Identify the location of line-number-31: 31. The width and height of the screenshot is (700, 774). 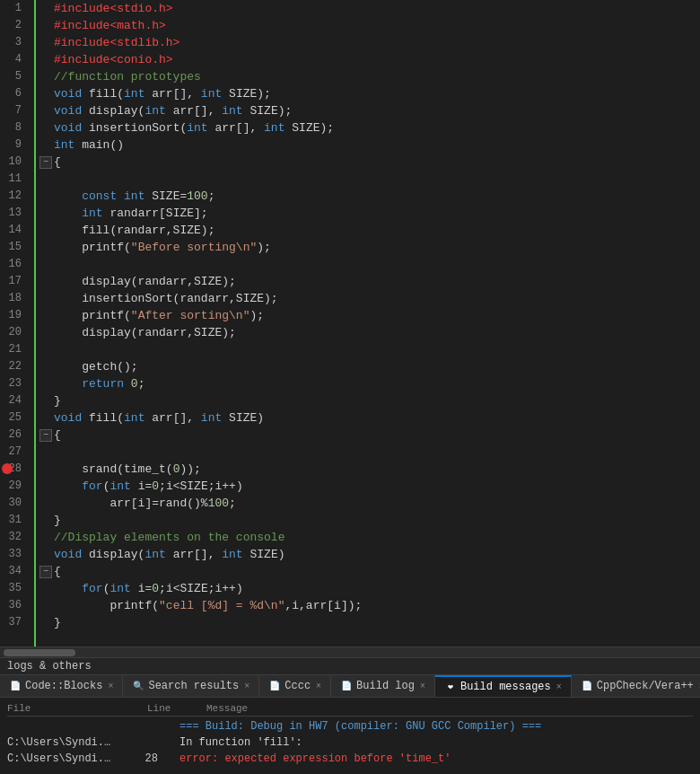
(13, 521).